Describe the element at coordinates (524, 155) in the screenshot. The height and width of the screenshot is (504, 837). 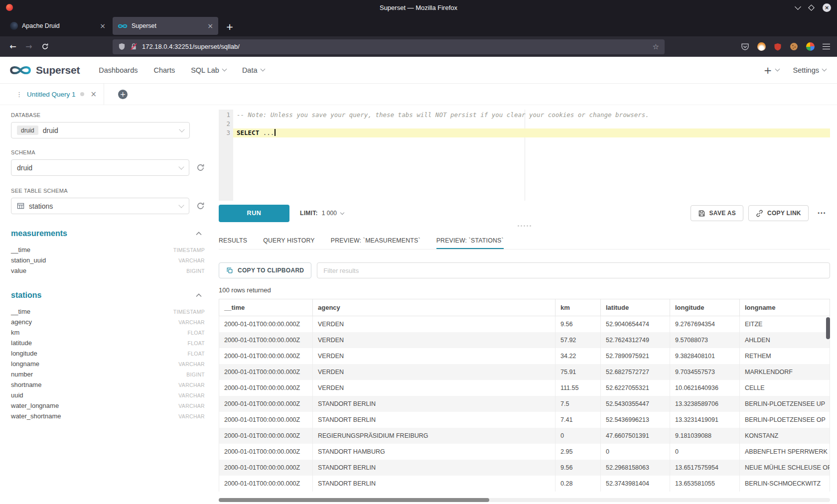
I see `sql-editor: 123 -- Note: Unless you save your query,…` at that location.